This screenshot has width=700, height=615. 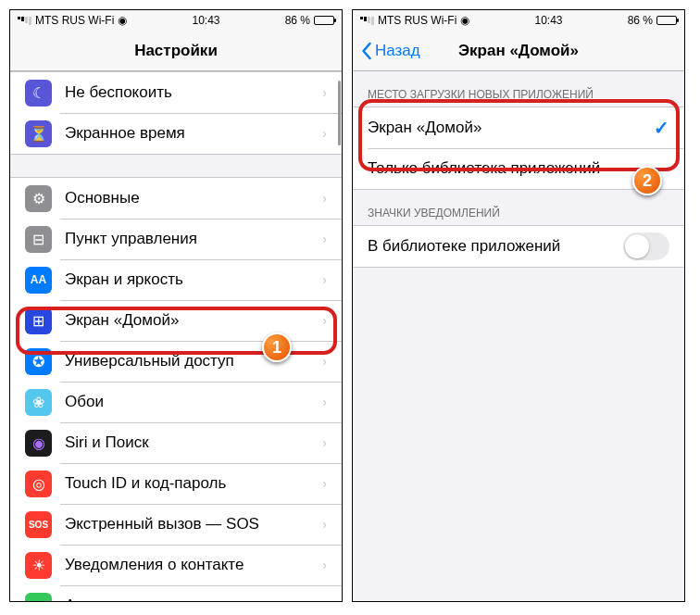 What do you see at coordinates (176, 565) in the screenshot?
I see `row-exposure: ☀ Уведомления о контакте ›` at bounding box center [176, 565].